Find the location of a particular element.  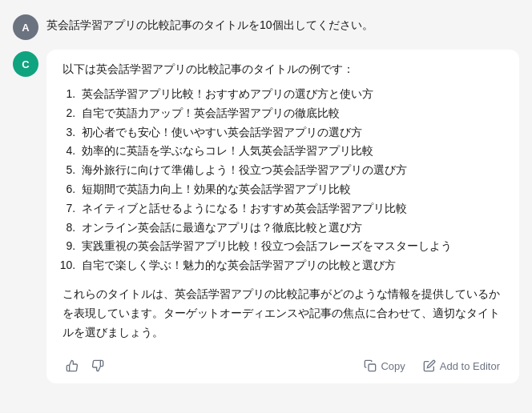

list-item: オンライン英会話に最適なアプリは？徹底比較と選び方 is located at coordinates (291, 228).